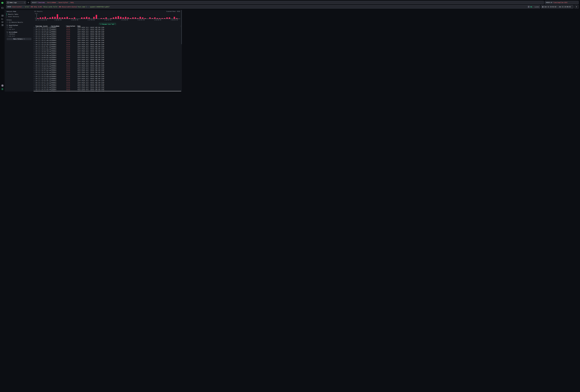  I want to click on table-row: Jun 11 1:54:52.241 PM payment error Visa…, so click(107, 48).